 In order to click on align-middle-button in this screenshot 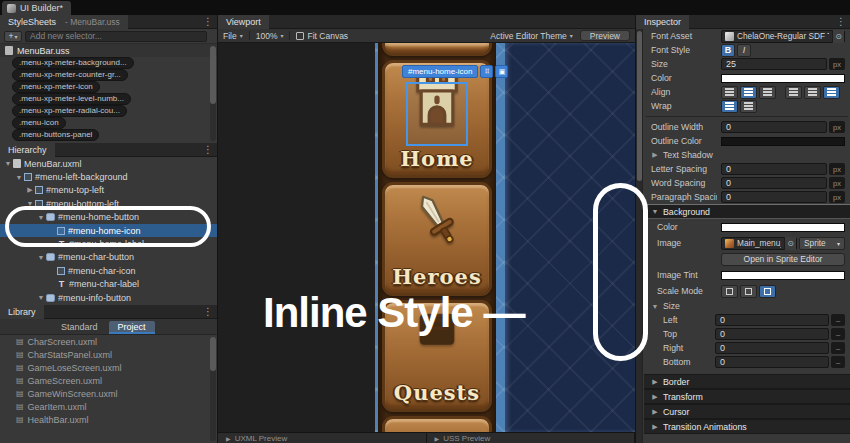, I will do `click(812, 92)`.